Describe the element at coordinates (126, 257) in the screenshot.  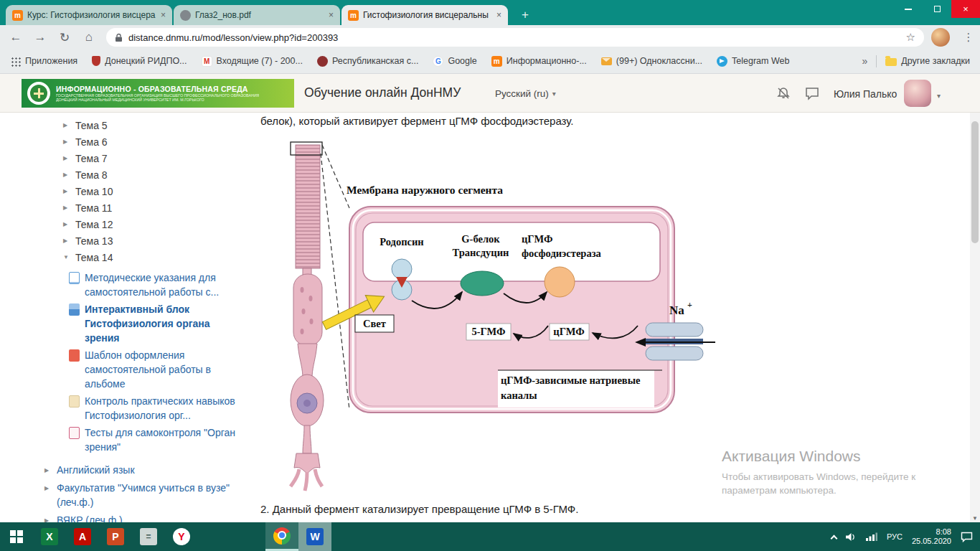
I see `sidebar-topic-14: ▼Тема 14` at that location.